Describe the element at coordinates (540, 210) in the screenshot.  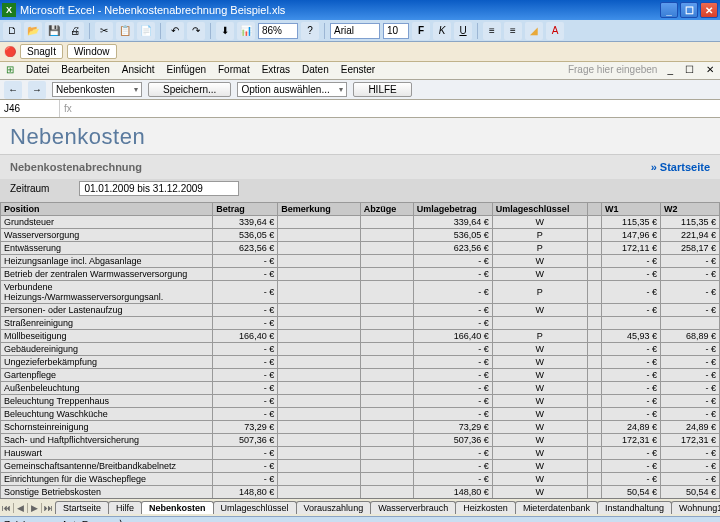
I see `col-umlageschlussel: Umlageschlüssel` at that location.